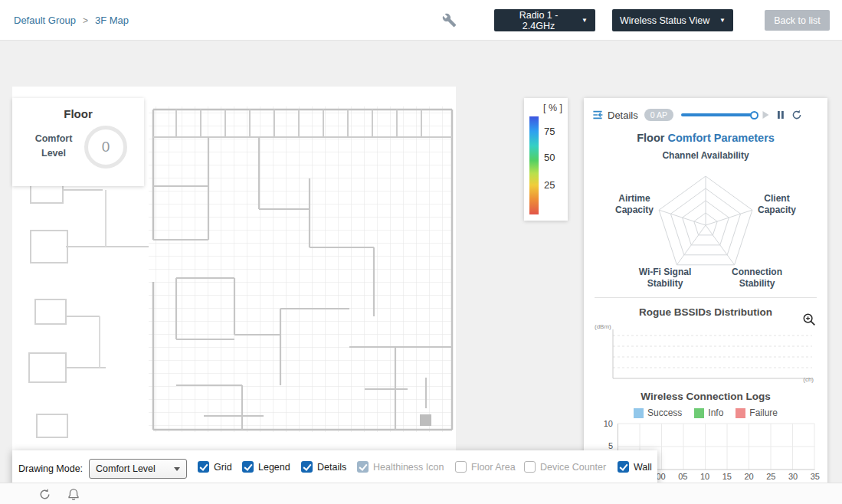 Image resolution: width=842 pixels, height=504 pixels. What do you see at coordinates (545, 20) in the screenshot?
I see `radio-select-dropdown: Radio 1 - 2.4GHz ▼` at bounding box center [545, 20].